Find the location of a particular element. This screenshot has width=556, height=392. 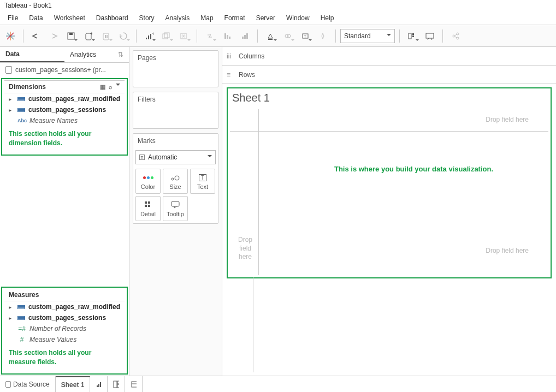

highlight-button is located at coordinates (270, 36).